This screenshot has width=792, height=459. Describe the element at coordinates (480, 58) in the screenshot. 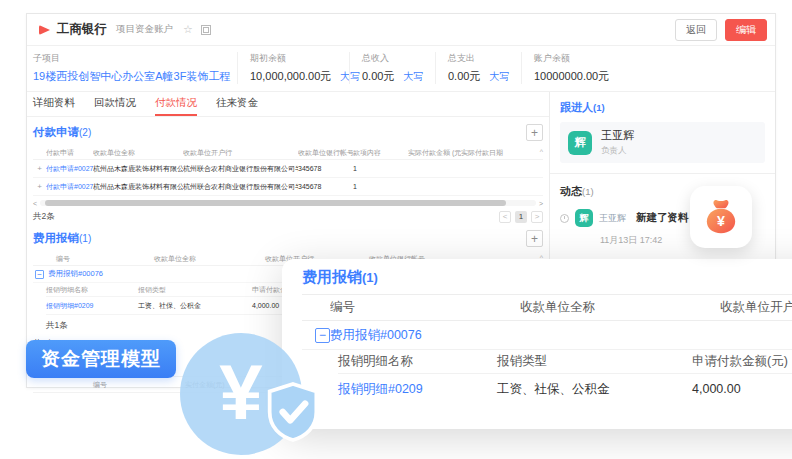

I see `field-label: 总支出` at that location.